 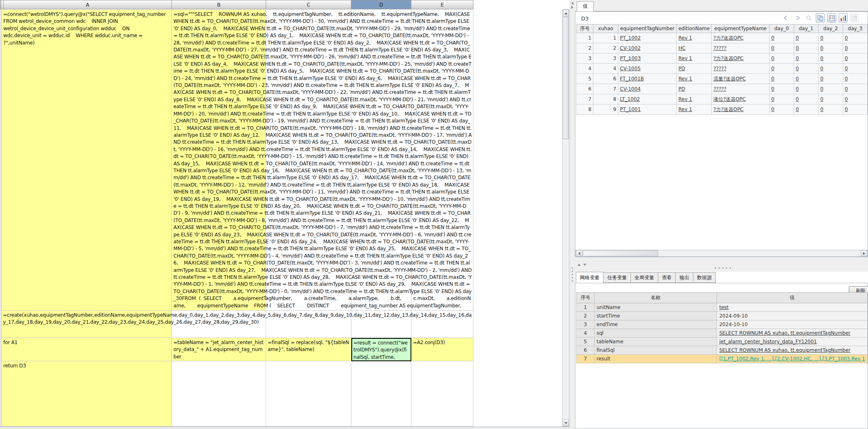 What do you see at coordinates (647, 38) in the screenshot?
I see `value-cell: PT_1002` at bounding box center [647, 38].